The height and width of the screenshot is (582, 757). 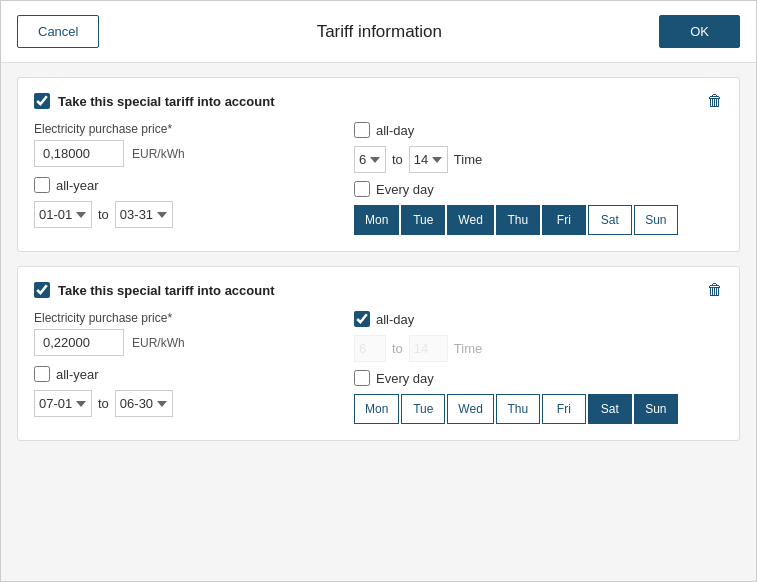 What do you see at coordinates (398, 348) in the screenshot?
I see `to-label-time-2: to` at bounding box center [398, 348].